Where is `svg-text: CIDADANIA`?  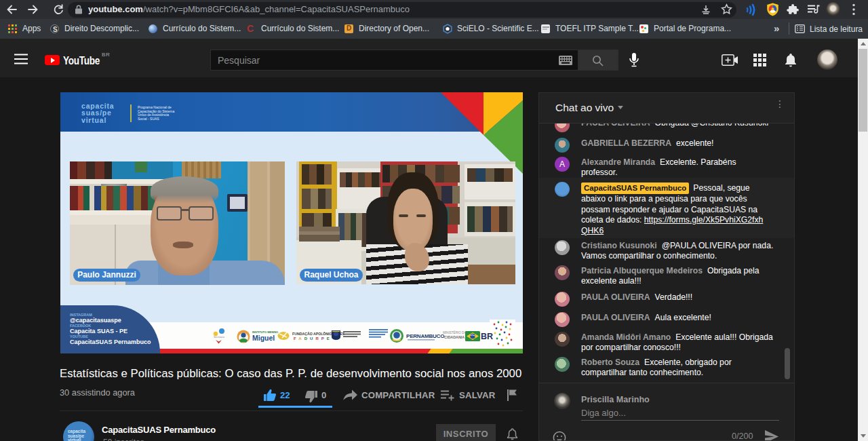 svg-text: CIDADANIA is located at coordinates (454, 337).